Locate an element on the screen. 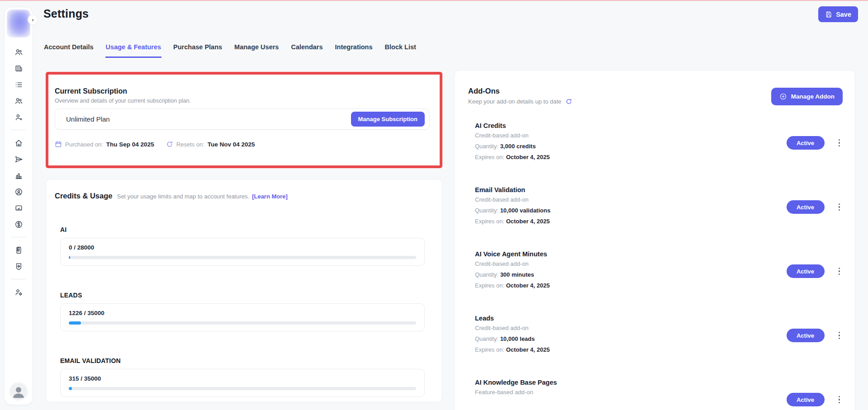 Image resolution: width=868 pixels, height=410 pixels. addon-actions: Active is located at coordinates (815, 335).